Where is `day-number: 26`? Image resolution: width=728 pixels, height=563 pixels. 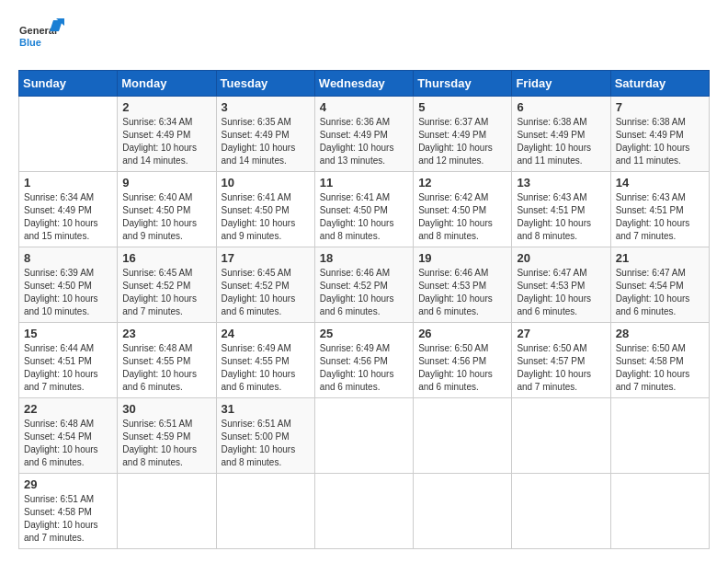
day-number: 26 is located at coordinates (462, 333).